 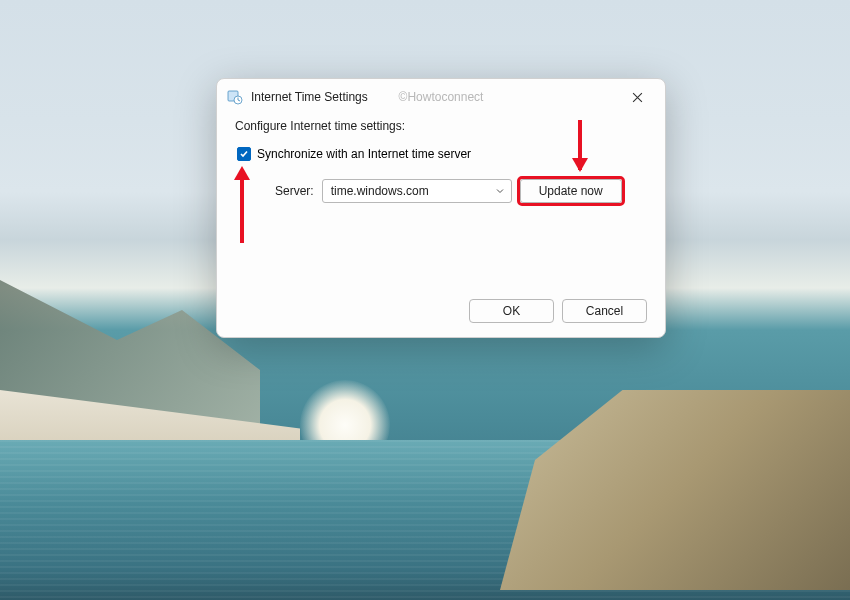 I want to click on dialog-body: Configure Internet time settings: Synchr…, so click(x=441, y=164).